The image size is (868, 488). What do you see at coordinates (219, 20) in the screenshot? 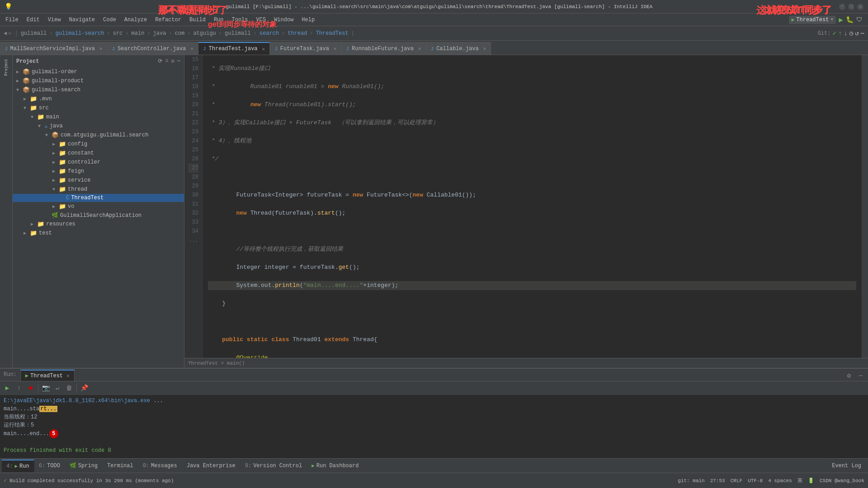
I see `menu-run: Run` at bounding box center [219, 20].